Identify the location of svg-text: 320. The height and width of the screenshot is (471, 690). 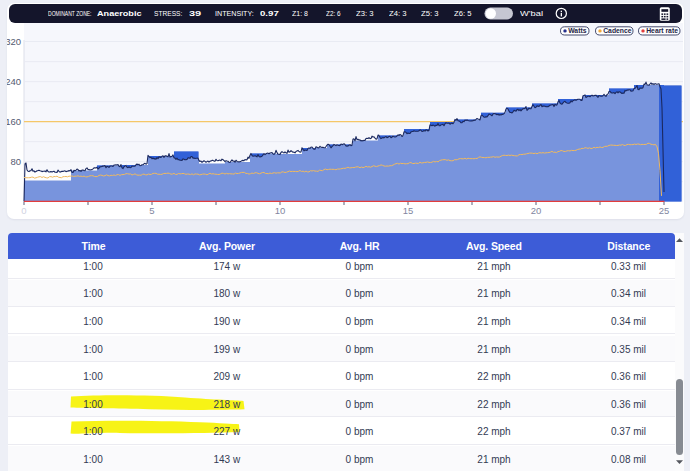
(14, 42).